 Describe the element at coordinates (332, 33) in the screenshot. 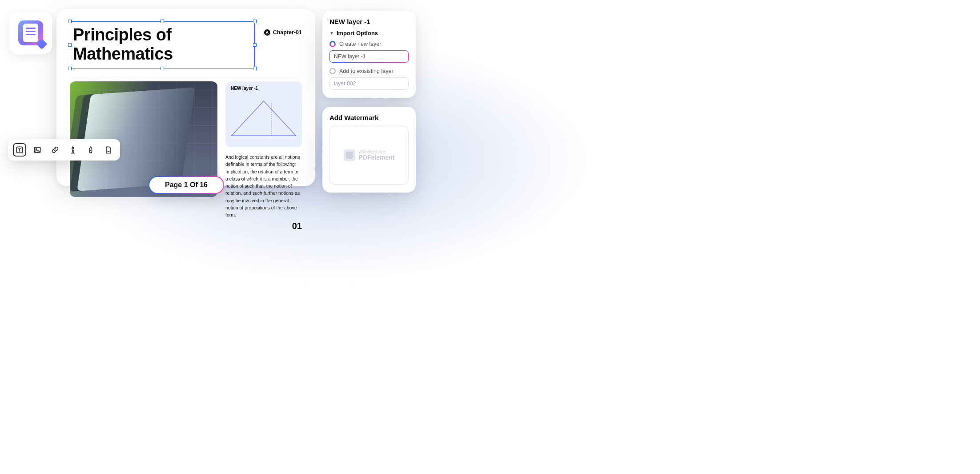

I see `collapse-triangle-icon: ▼` at that location.